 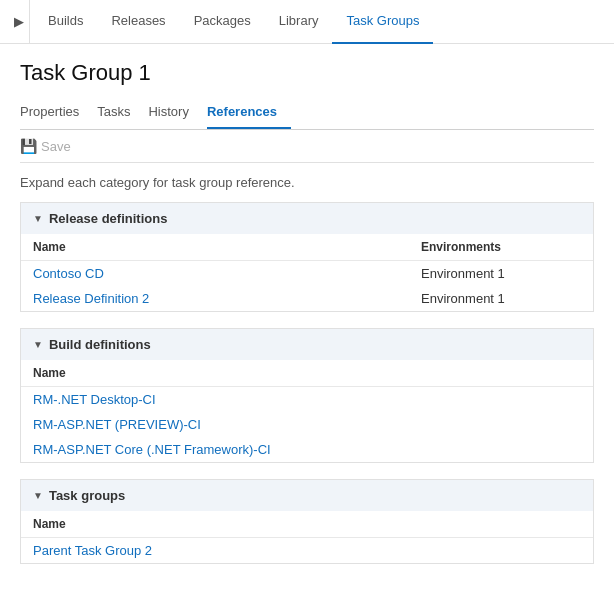 I want to click on row-name-link: RM-.NET Desktop-CI, so click(x=307, y=400).